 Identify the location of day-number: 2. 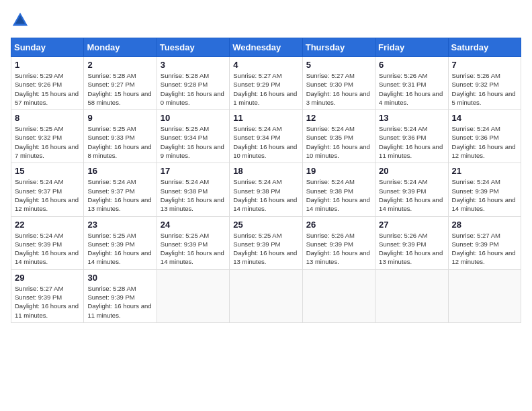
(120, 64).